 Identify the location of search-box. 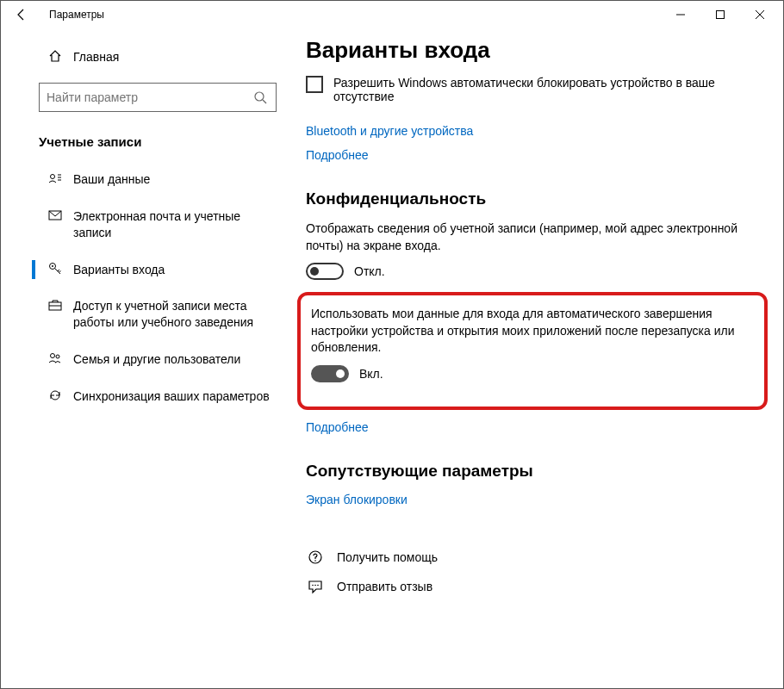
(158, 97).